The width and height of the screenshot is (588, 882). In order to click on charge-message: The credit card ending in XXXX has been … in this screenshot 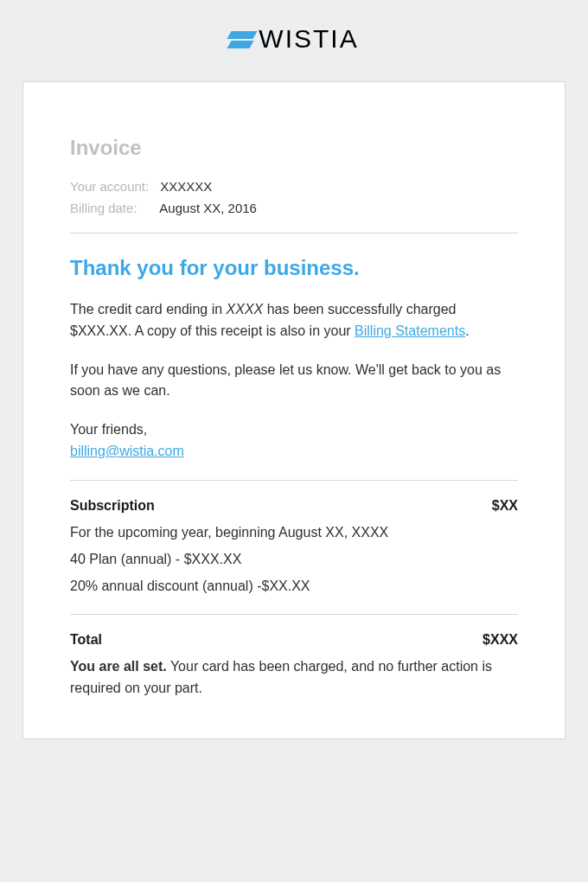, I will do `click(294, 321)`.